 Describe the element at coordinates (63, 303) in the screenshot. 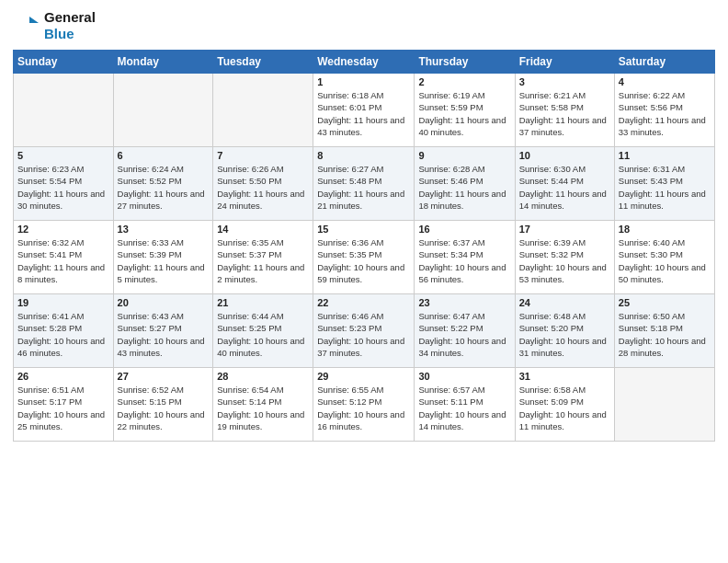

I see `day-number: 19` at that location.